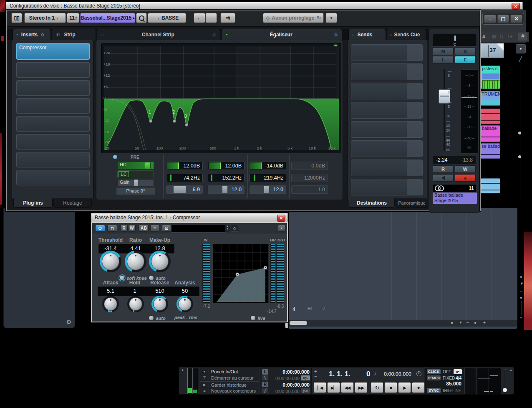  Describe the element at coordinates (520, 157) in the screenshot. I see `scrollbar-dot` at that location.